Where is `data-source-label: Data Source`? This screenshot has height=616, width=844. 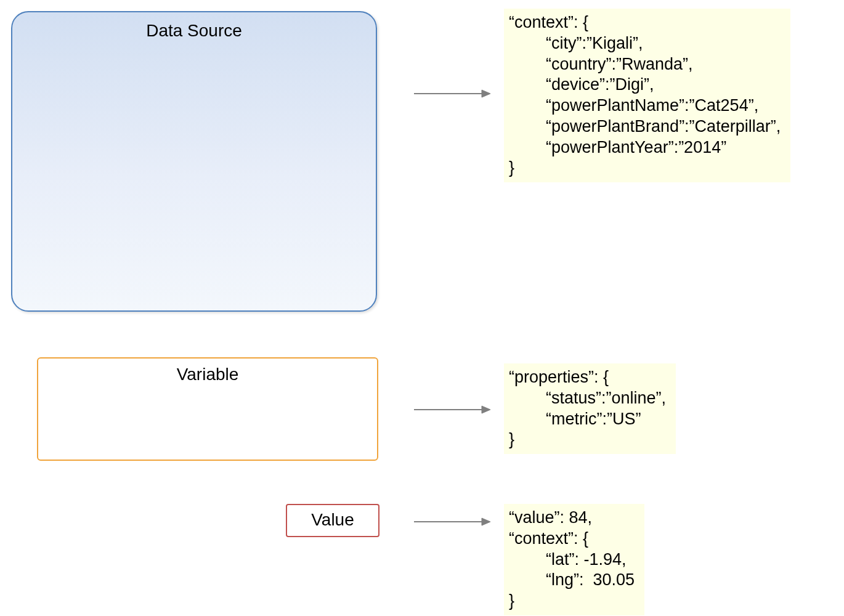
data-source-label: Data Source is located at coordinates (194, 31).